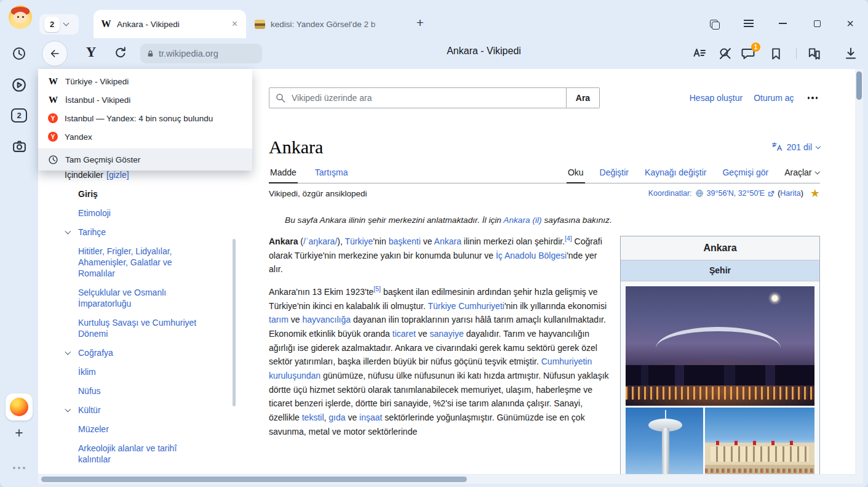 This screenshot has width=868, height=487. I want to click on tab-talk: Tartışma, so click(332, 175).